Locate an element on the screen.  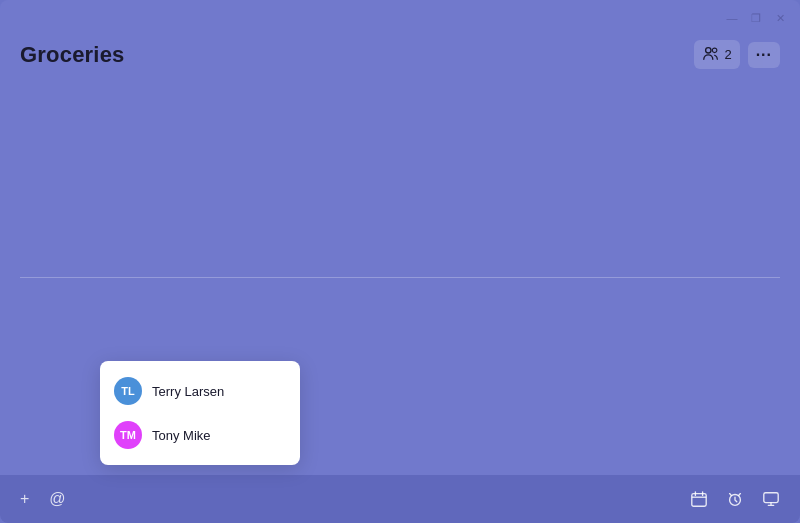
title-bar: — ❐ ✕ is located at coordinates (400, 16).